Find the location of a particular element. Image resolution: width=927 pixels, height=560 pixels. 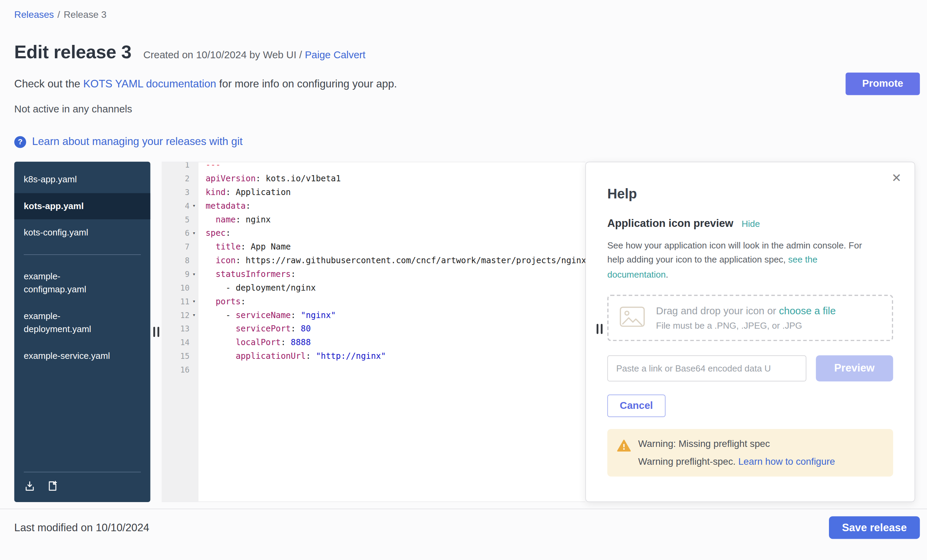

file-tree-item: kots-app.yaml is located at coordinates (82, 206).